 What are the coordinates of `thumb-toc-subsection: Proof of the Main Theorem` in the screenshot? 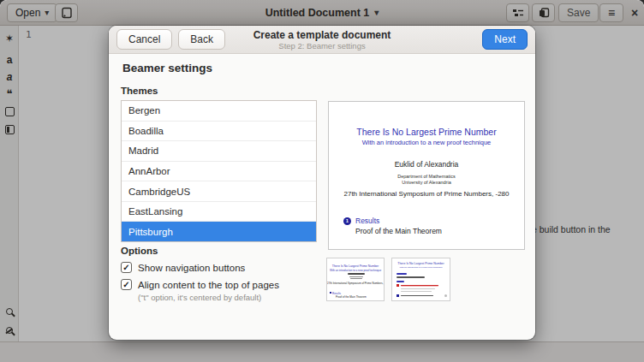 It's located at (351, 297).